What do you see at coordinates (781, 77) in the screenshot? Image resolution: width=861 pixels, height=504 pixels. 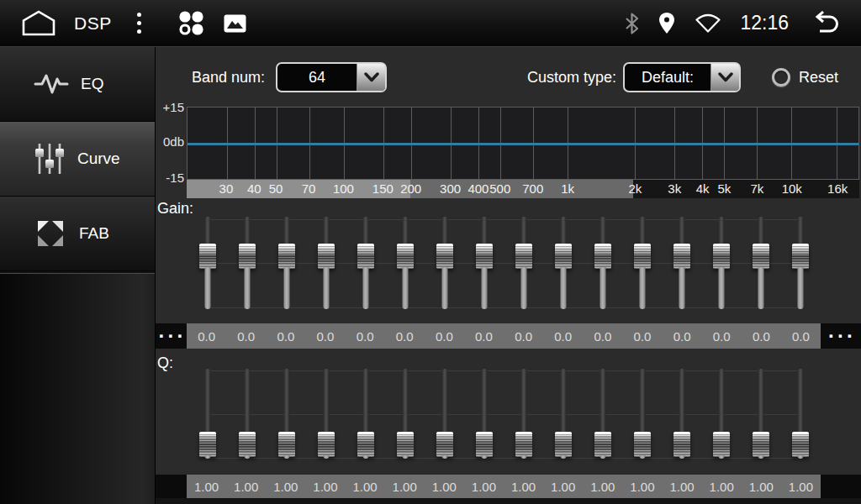 I see `reset-radio-icon` at bounding box center [781, 77].